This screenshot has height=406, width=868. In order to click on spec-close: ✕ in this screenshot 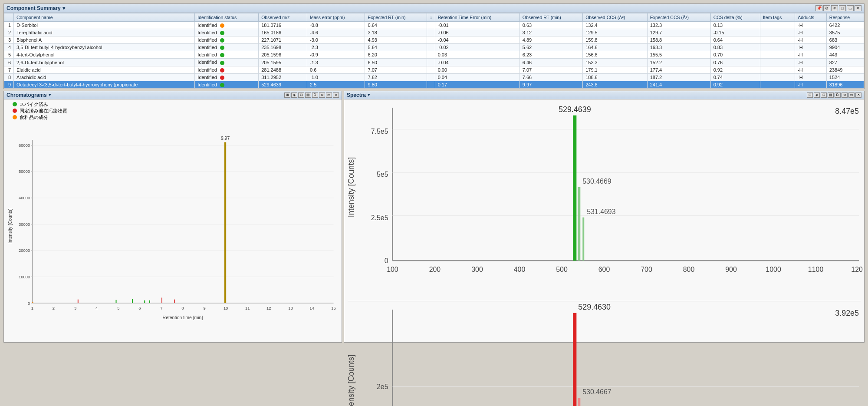, I will do `click(858, 95)`.